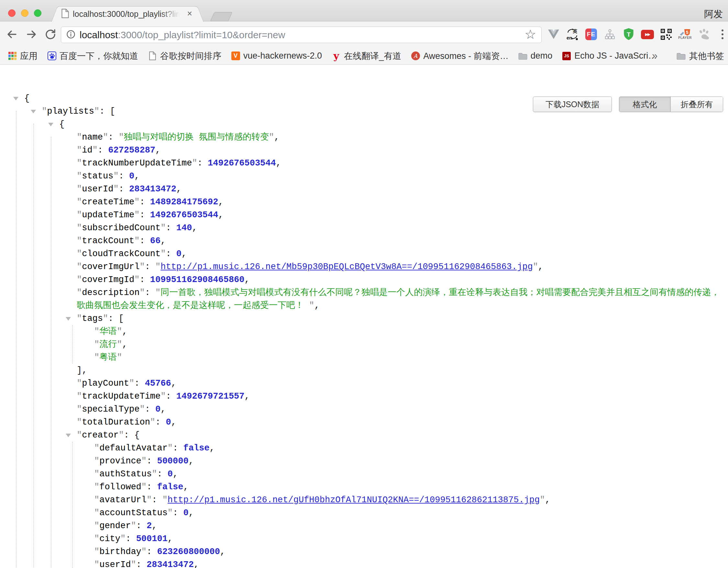 The height and width of the screenshot is (568, 728). Describe the element at coordinates (573, 34) in the screenshot. I see `translate-icon: 英en` at that location.